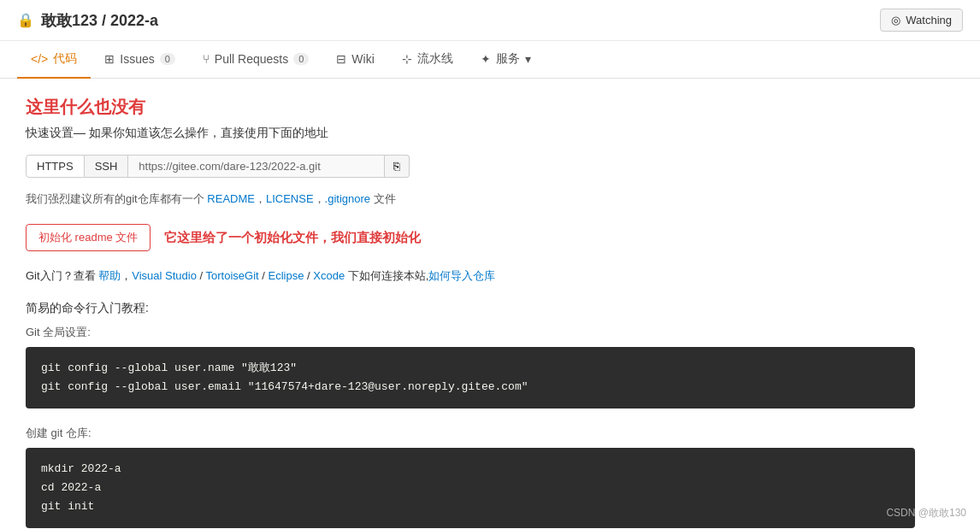 Image resolution: width=980 pixels, height=529 pixels. Describe the element at coordinates (168, 59) in the screenshot. I see `issues-badge: 0` at that location.